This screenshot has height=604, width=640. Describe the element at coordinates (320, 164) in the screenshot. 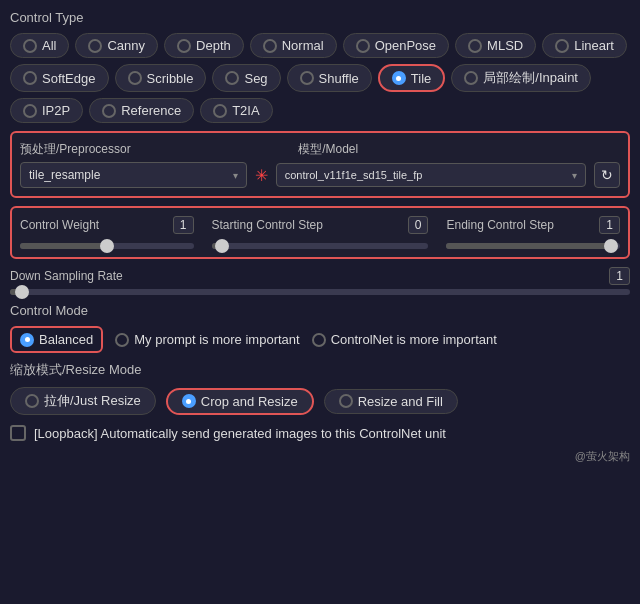

I see `preprocessor-model-row: 预处理/Preprocessor 模型/Model tile_resample …` at that location.